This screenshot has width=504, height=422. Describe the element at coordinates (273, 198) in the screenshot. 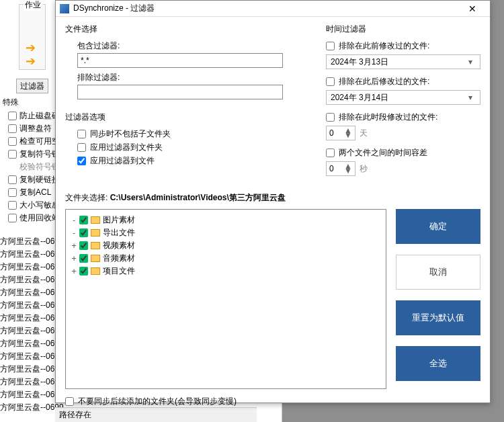

I see `folder-select-path: 文件夹选择: C:\Users\Administrator\Videos\第三方…` at that location.